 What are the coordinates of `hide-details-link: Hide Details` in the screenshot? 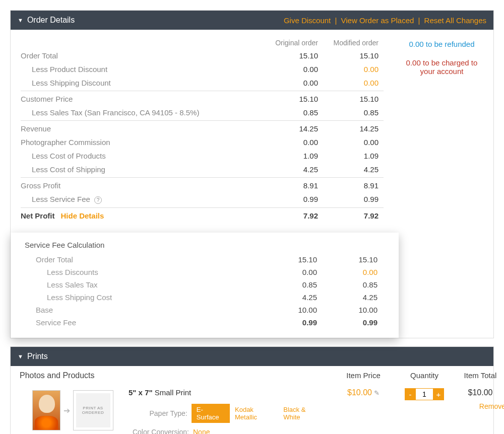 It's located at (83, 215).